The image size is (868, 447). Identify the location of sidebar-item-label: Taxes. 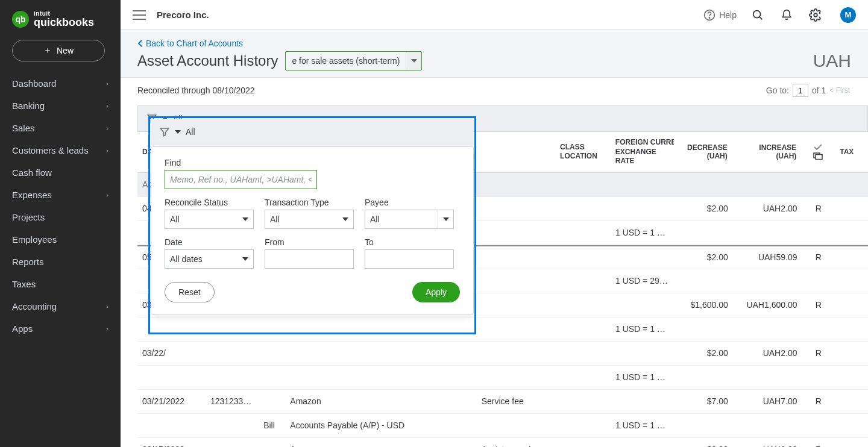
(24, 284).